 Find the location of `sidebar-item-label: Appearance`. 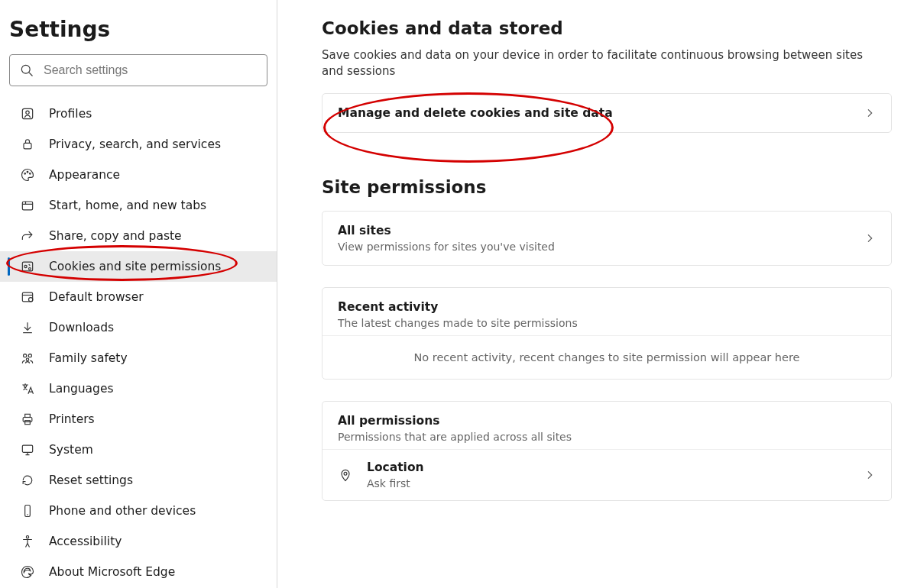

sidebar-item-label: Appearance is located at coordinates (84, 175).